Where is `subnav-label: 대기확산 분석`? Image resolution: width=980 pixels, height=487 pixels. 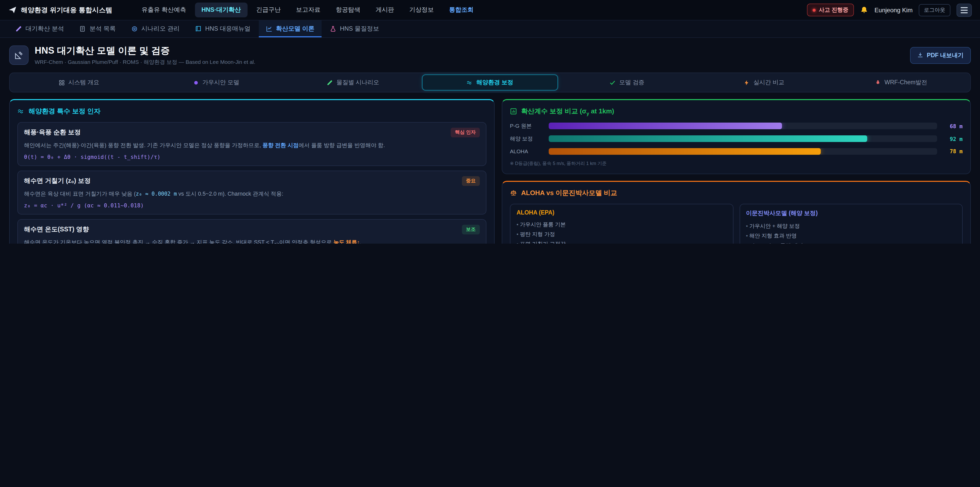
subnav-label: 대기확산 분석 is located at coordinates (45, 29).